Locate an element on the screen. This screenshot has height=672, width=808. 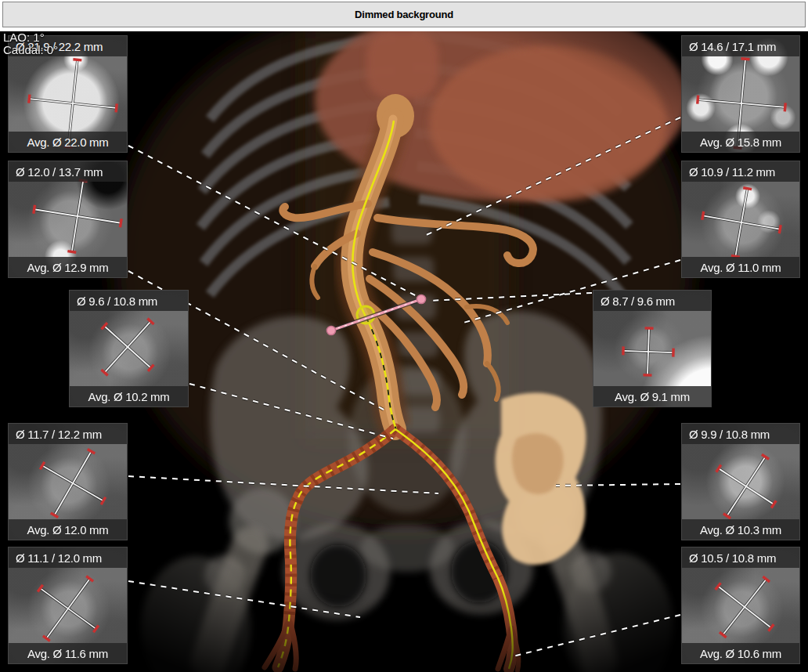
measurement-panel-left-2: Ø 12.0 / 13.7 mm Avg. Ø 12.9 mm is located at coordinates (67, 219).